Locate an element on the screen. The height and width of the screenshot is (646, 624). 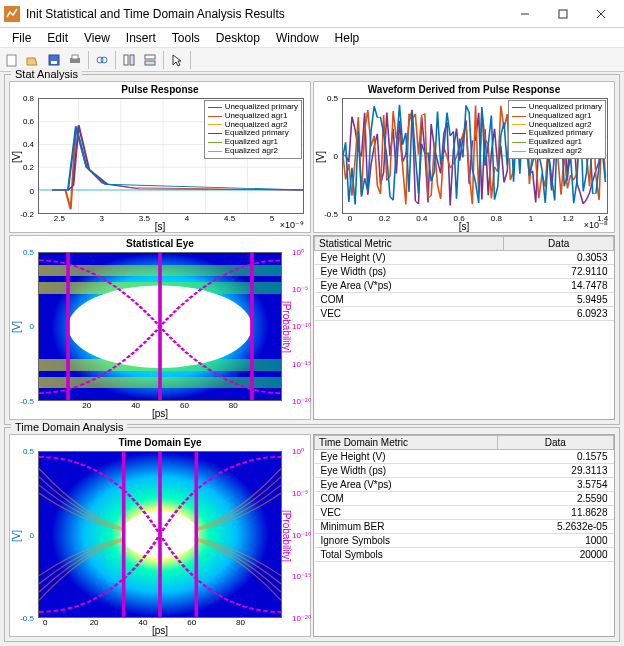
table-row: Eye Width (ps)72.9110 is located at coordinates (464, 271).